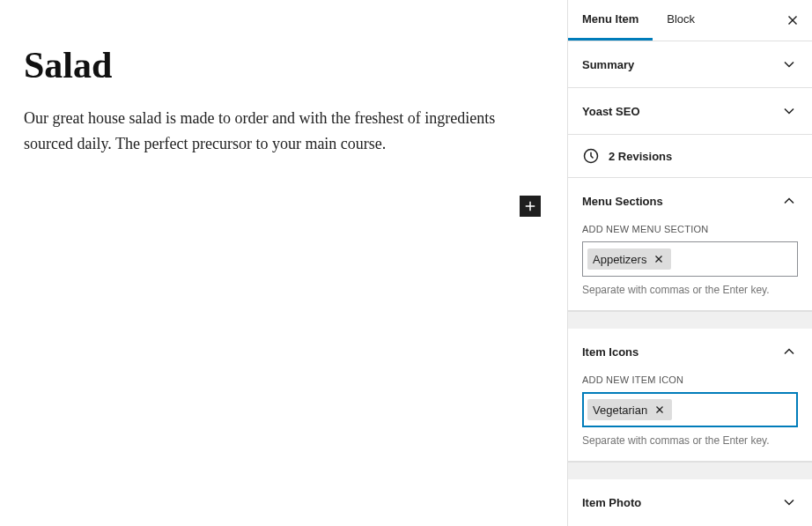  I want to click on tab-block: Block, so click(681, 20).